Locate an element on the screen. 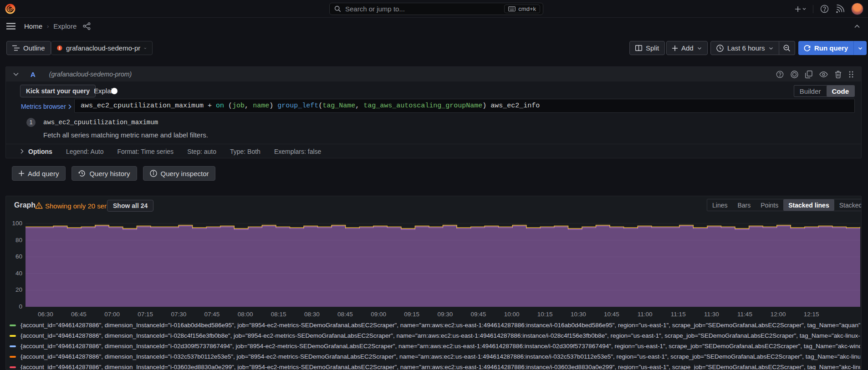 The image size is (868, 370). run-query-button: Run query is located at coordinates (826, 48).